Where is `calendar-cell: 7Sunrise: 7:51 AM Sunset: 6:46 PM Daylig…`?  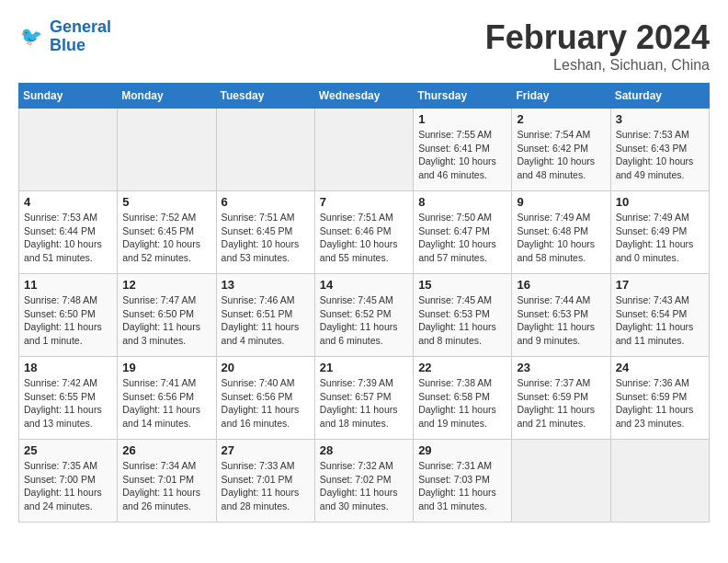 calendar-cell: 7Sunrise: 7:51 AM Sunset: 6:46 PM Daylig… is located at coordinates (364, 233).